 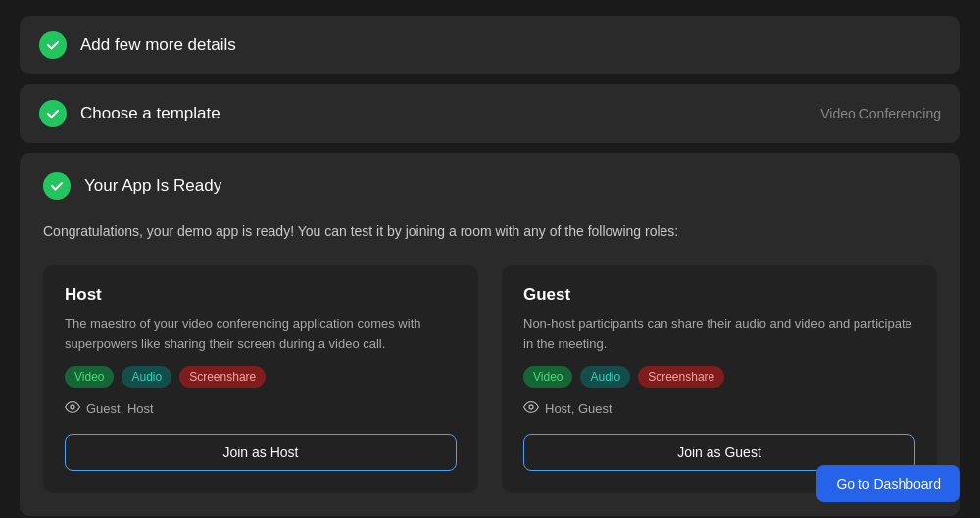 What do you see at coordinates (57, 186) in the screenshot?
I see `check-icon-app-ready` at bounding box center [57, 186].